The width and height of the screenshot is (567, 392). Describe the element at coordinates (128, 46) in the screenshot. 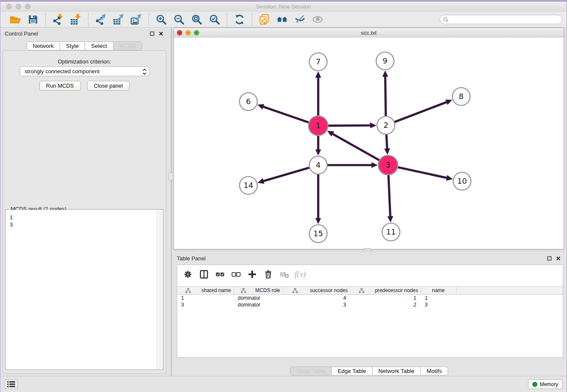

I see `tab-mcds: MCDS` at that location.